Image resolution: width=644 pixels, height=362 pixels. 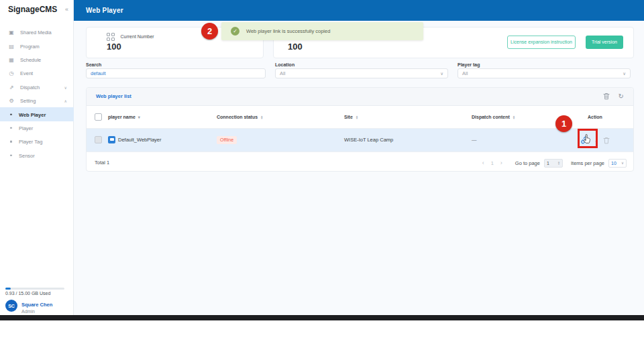 What do you see at coordinates (240, 117) in the screenshot?
I see `column-connection-status: Connection status▲▼` at bounding box center [240, 117].